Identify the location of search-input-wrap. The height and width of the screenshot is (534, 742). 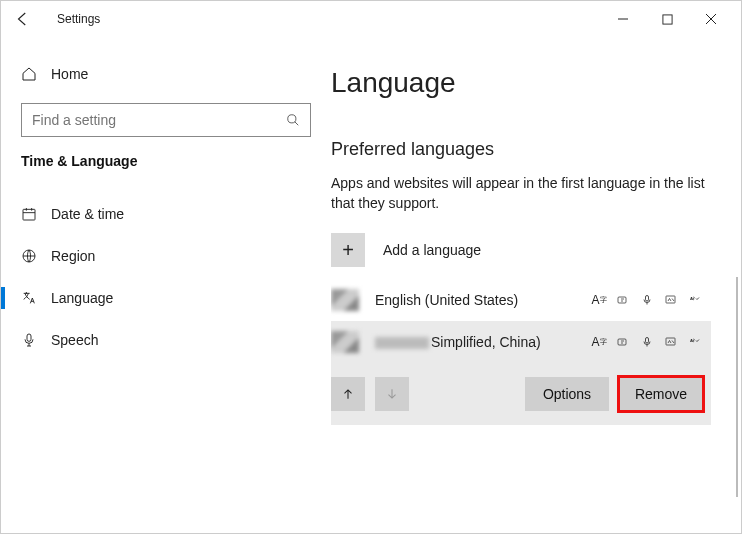
(166, 120).